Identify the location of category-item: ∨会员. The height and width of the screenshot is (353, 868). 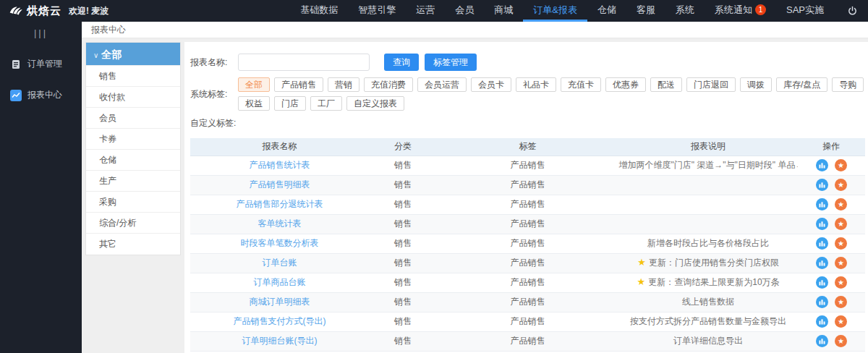
(133, 119).